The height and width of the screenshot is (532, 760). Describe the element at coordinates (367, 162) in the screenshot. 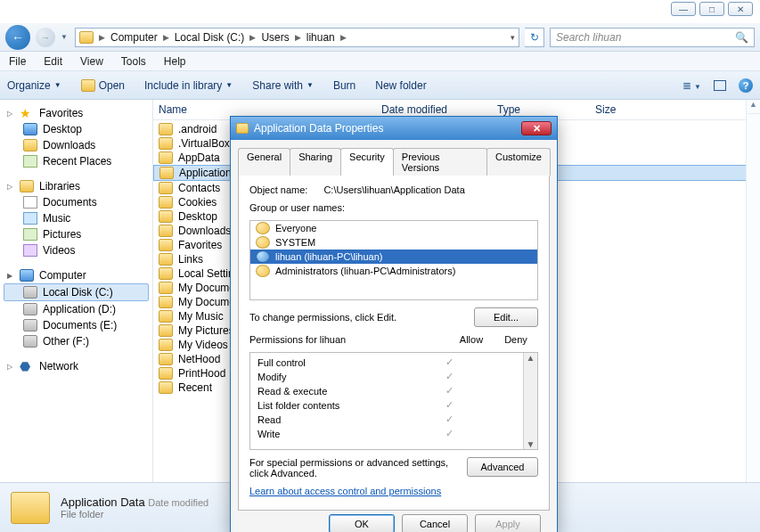

I see `tab-security: Security` at that location.